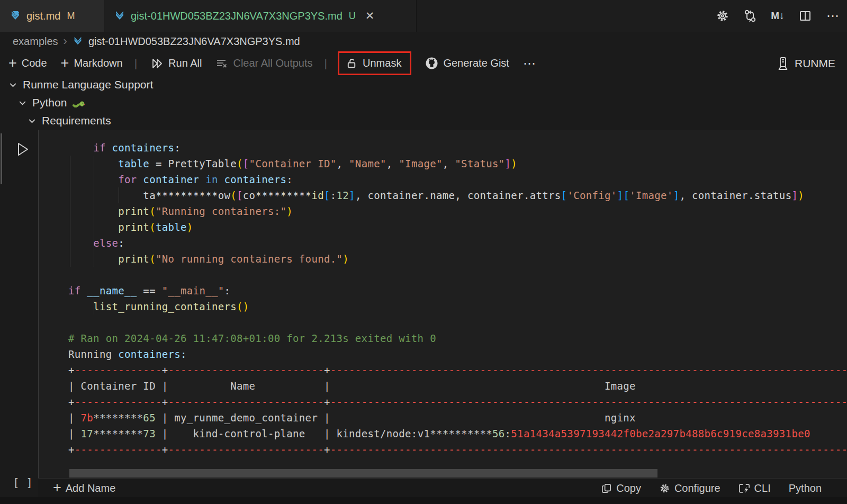  I want to click on heading-label: Python, so click(50, 103).